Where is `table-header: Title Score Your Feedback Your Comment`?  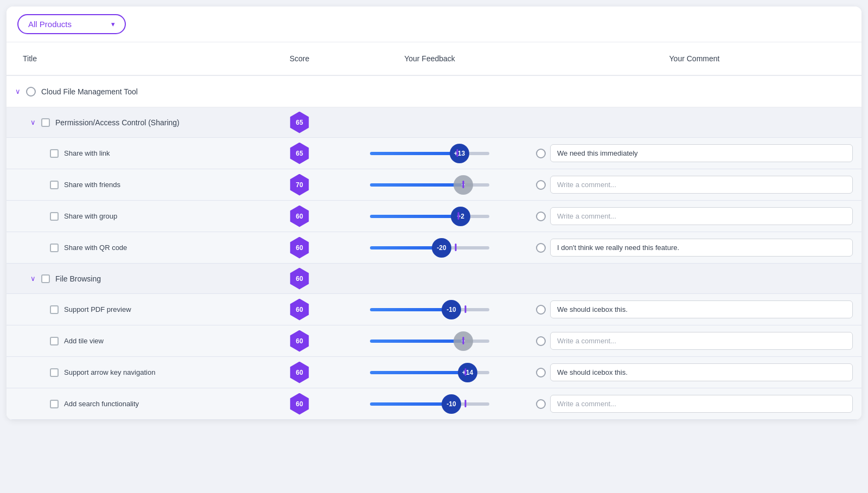 table-header: Title Score Your Feedback Your Comment is located at coordinates (434, 59).